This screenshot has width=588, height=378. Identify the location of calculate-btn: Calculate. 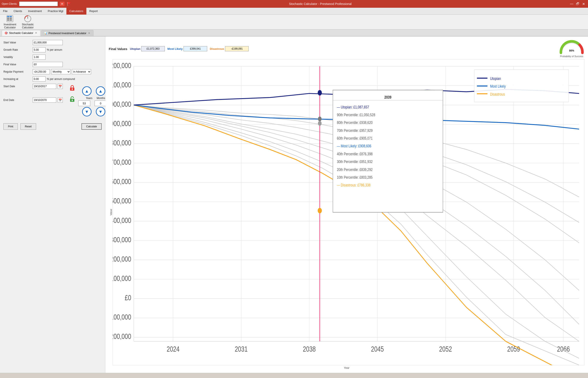
(92, 126).